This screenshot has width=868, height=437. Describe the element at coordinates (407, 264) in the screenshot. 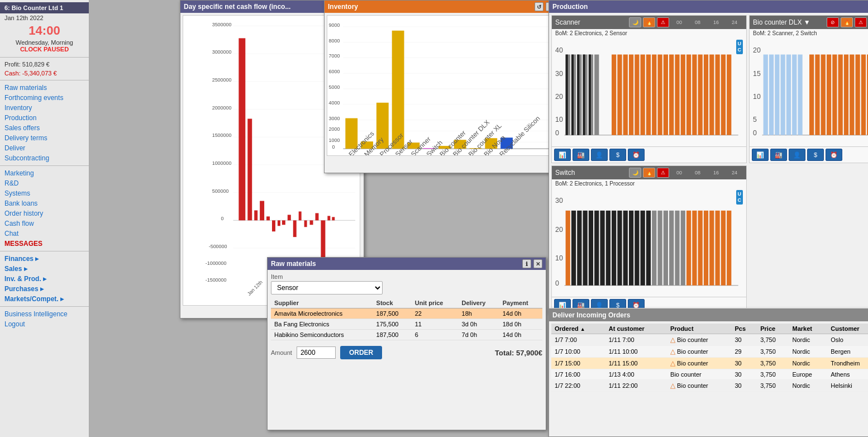

I see `rawmaterials-titlebar: Raw materials ℹ ✕` at that location.